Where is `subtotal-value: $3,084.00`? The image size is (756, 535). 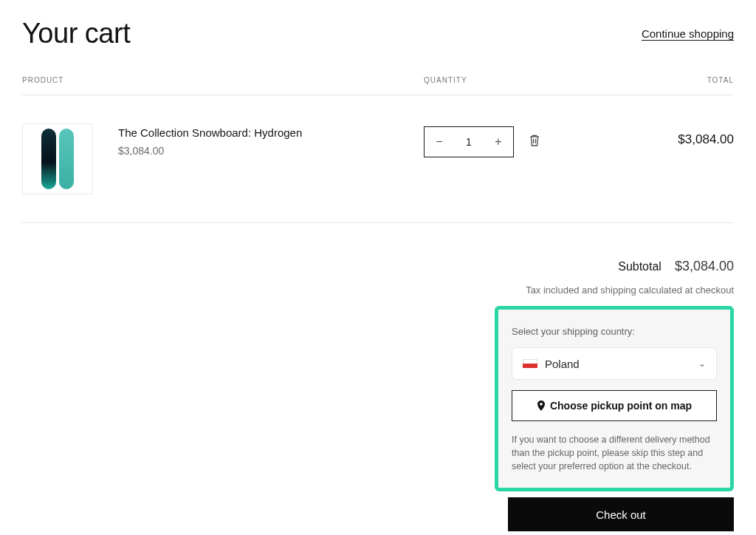 subtotal-value: $3,084.00 is located at coordinates (704, 266).